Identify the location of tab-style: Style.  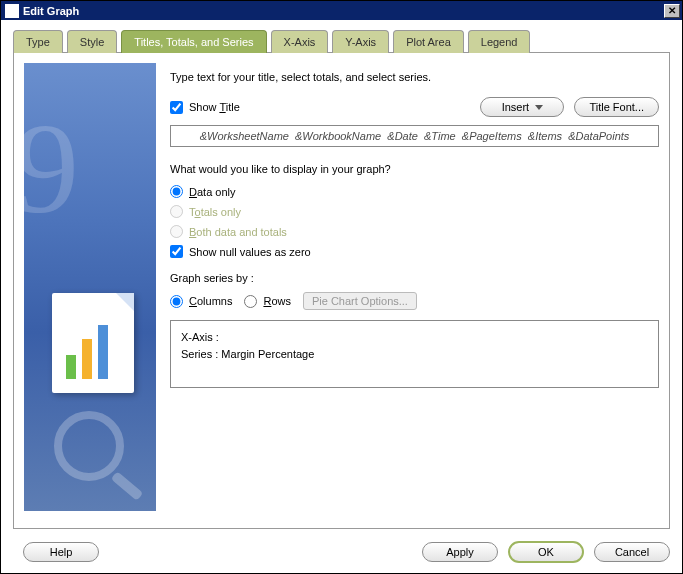
(92, 42).